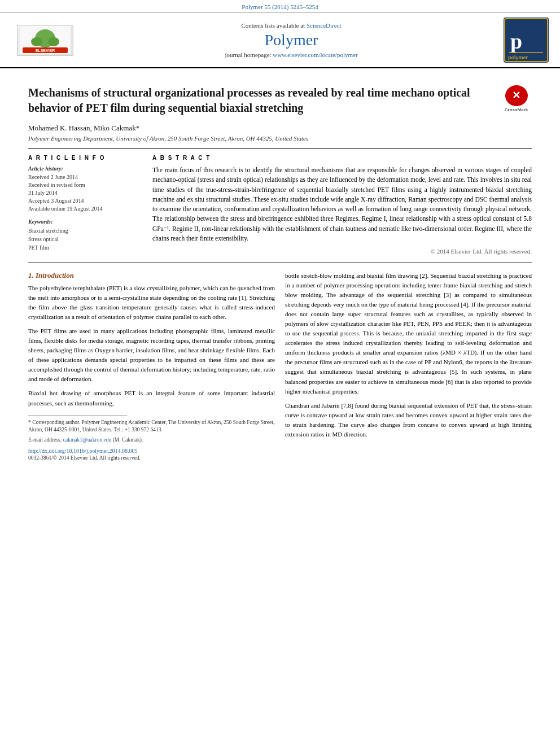  What do you see at coordinates (409, 420) in the screenshot?
I see `right-paragraph-2: Chandran and Jabarin [7,8] found during …` at bounding box center [409, 420].